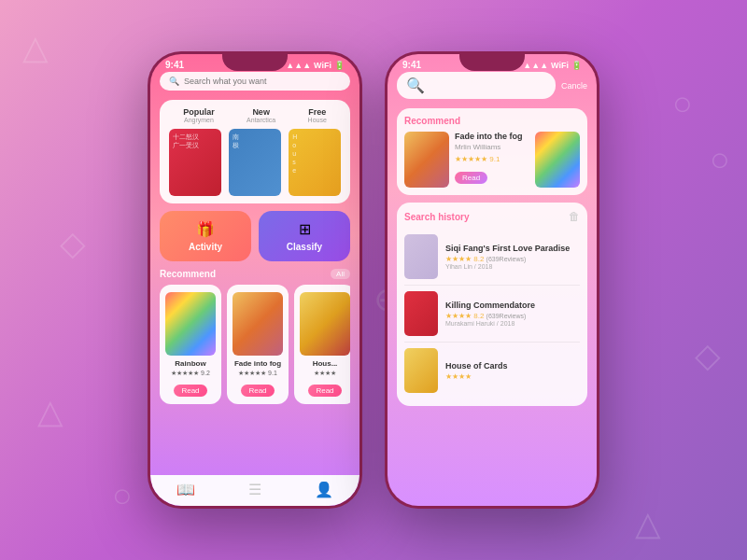  I want to click on cancel-button: Cancle, so click(574, 86).